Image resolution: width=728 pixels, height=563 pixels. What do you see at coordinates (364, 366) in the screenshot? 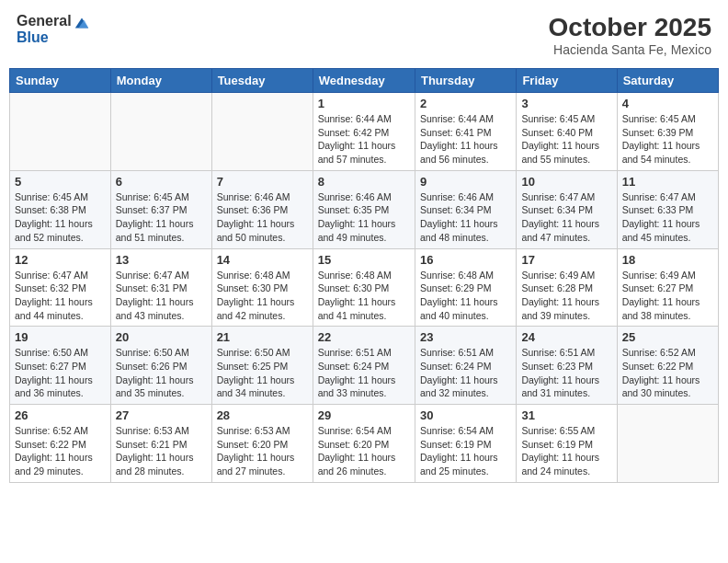
I see `calendar-week-row: 19Sunrise: 6:50 AMSunset: 6:27 PMDayligh…` at bounding box center [364, 366].